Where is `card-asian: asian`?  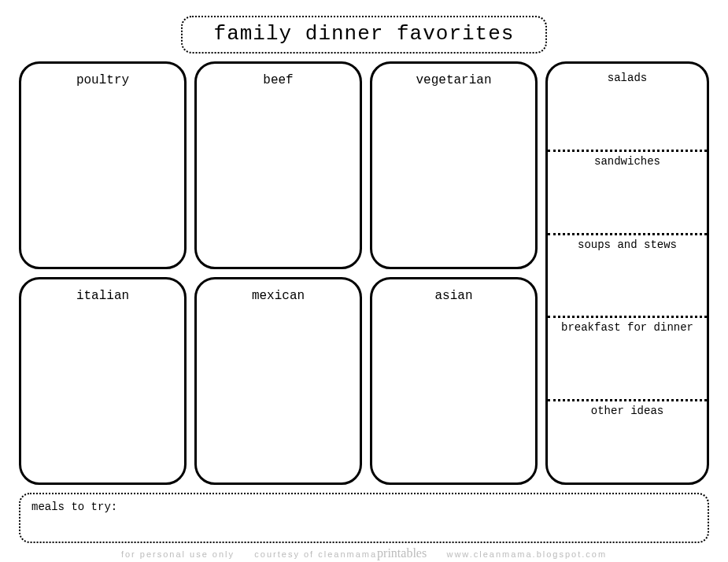
card-asian: asian is located at coordinates (453, 381).